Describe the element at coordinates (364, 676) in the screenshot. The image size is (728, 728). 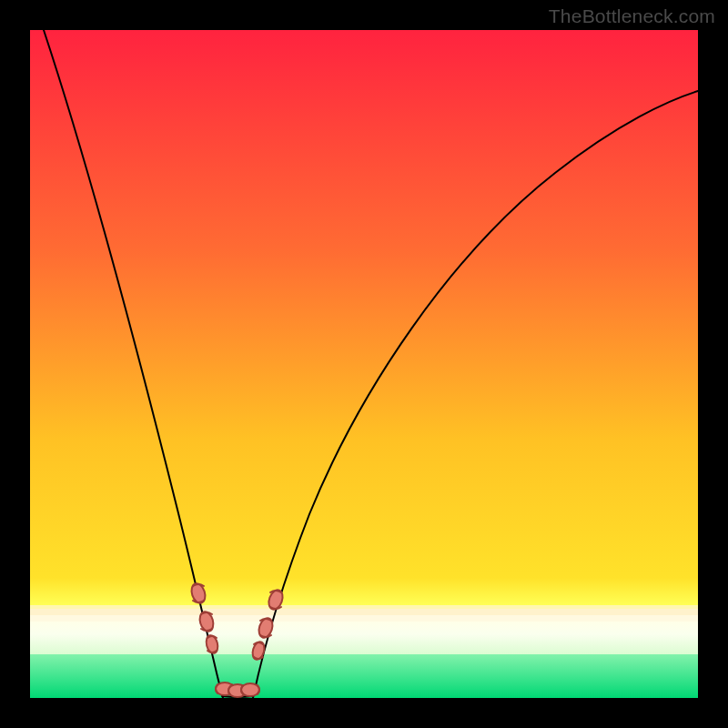
I see `band-green` at that location.